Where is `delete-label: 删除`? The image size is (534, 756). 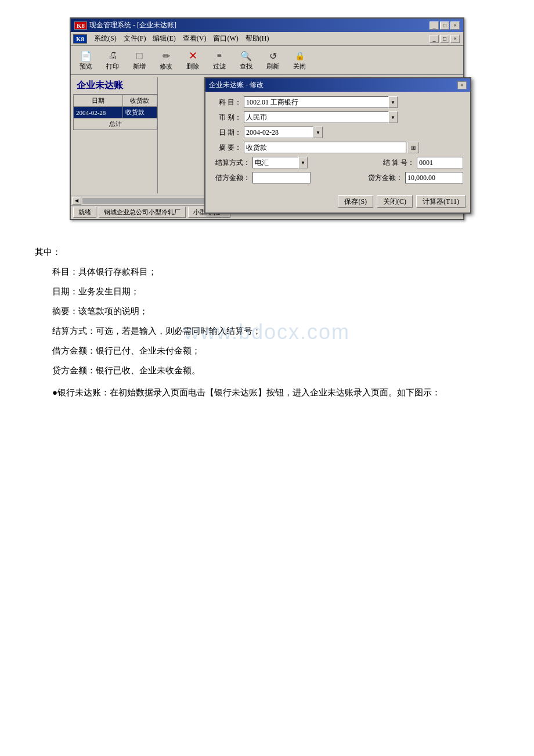 delete-label: 删除 is located at coordinates (193, 66).